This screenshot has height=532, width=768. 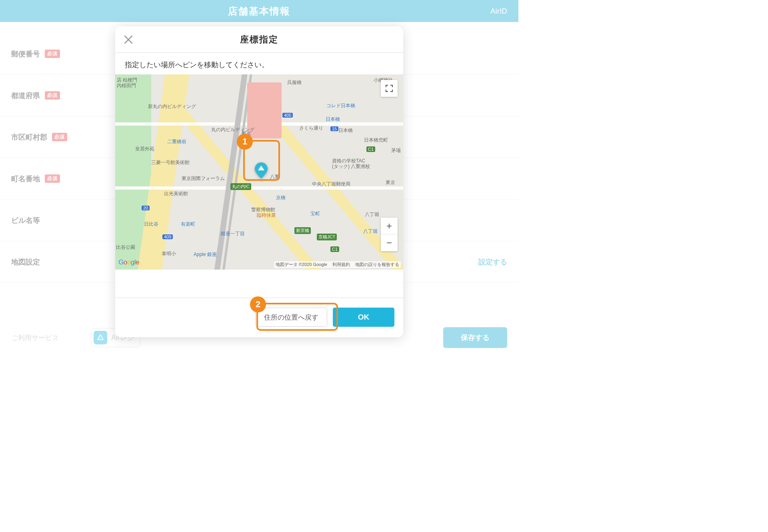 What do you see at coordinates (128, 40) in the screenshot?
I see `close-icon` at bounding box center [128, 40].